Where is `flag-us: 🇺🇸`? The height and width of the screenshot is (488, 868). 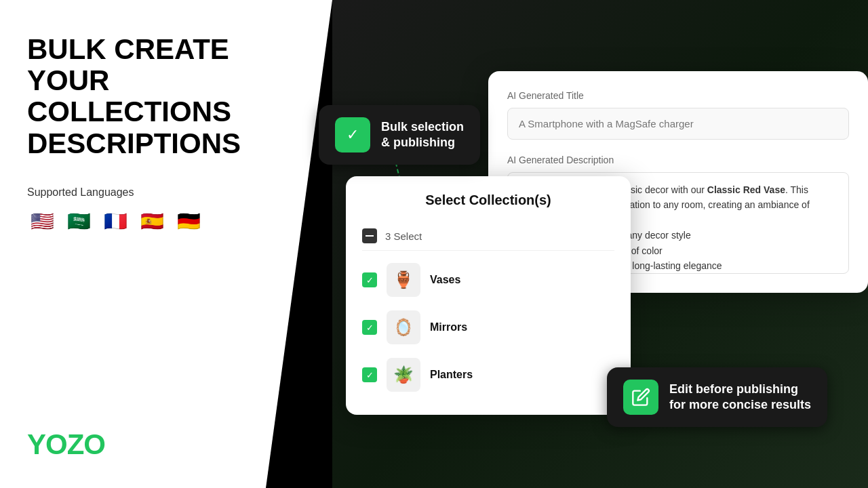 flag-us: 🇺🇸 is located at coordinates (42, 222).